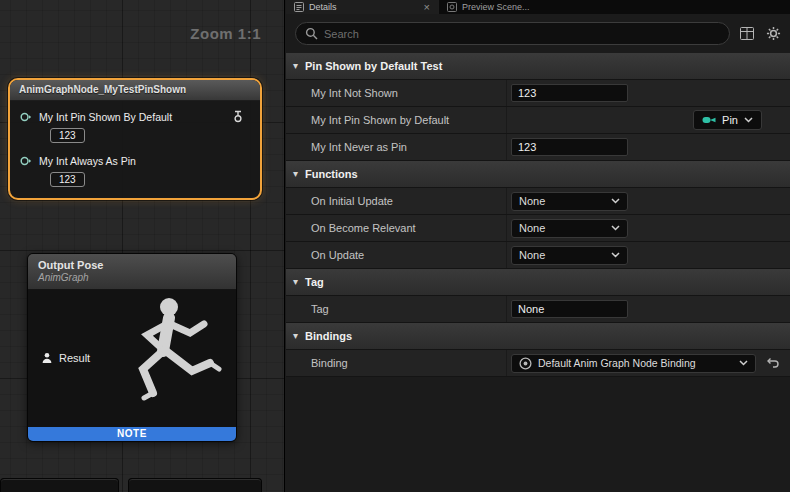 This screenshot has width=790, height=492. I want to click on category-functions: ▾ Functions, so click(538, 174).